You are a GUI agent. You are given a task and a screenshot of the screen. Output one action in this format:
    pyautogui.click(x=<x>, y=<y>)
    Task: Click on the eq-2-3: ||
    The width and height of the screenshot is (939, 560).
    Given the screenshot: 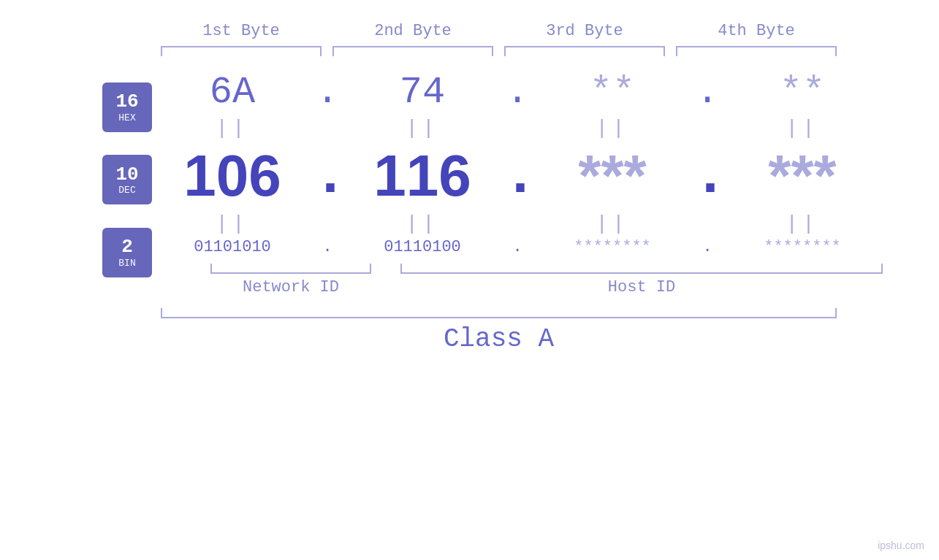 What is the action you would take?
    pyautogui.click(x=612, y=223)
    